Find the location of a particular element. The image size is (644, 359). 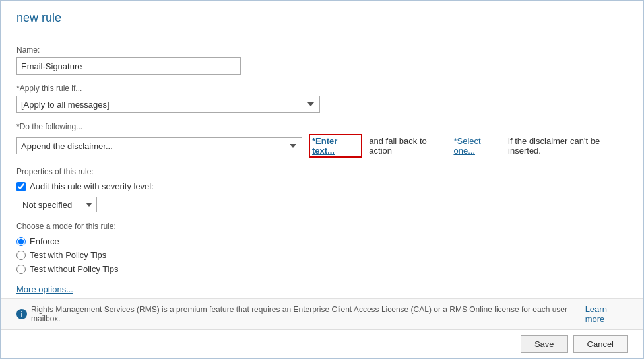

more-options-section: More options... is located at coordinates (322, 289).